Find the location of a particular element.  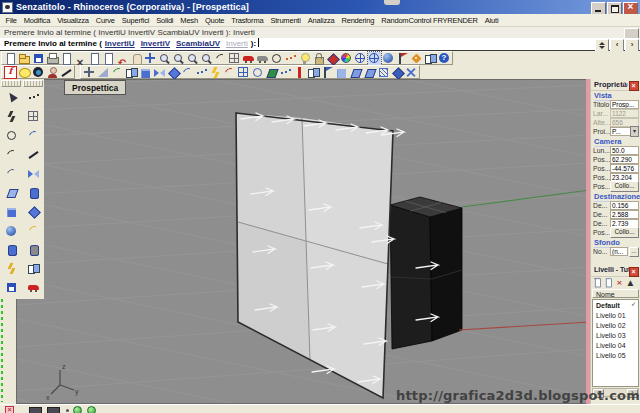

box-tool-icon is located at coordinates (12, 212).